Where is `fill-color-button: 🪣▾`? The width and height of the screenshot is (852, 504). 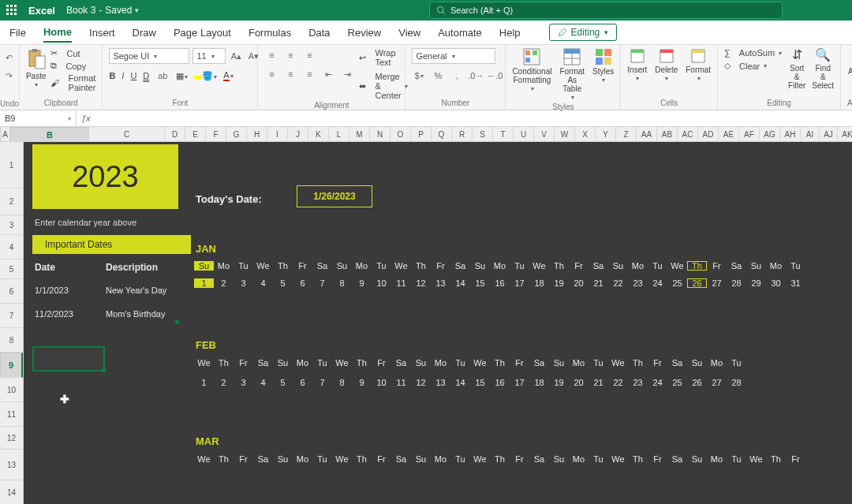
fill-color-button: 🪣▾ is located at coordinates (205, 76).